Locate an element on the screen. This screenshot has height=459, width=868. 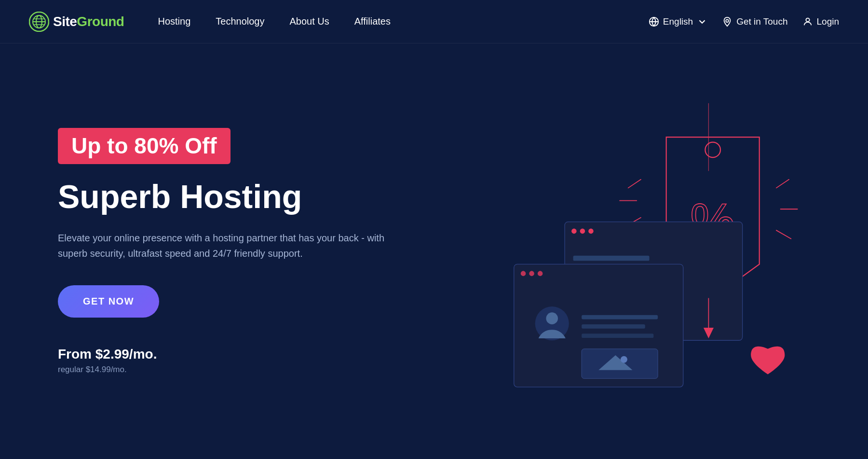
get-in-touch-link: Get in Touch is located at coordinates (755, 22).